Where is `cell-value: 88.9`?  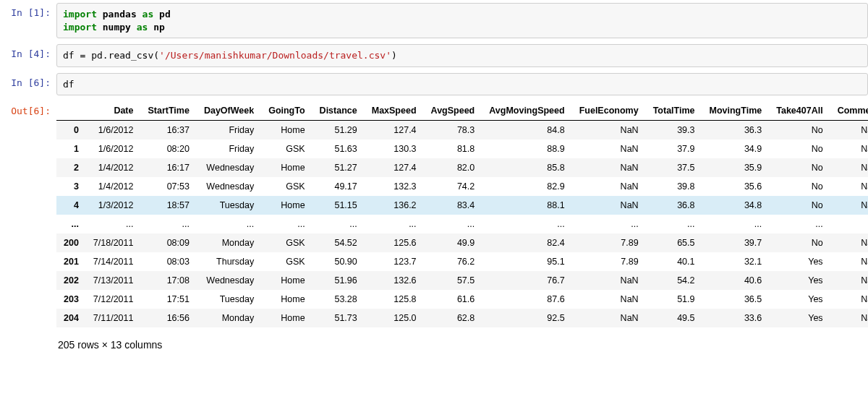
cell-value: 88.9 is located at coordinates (527, 149).